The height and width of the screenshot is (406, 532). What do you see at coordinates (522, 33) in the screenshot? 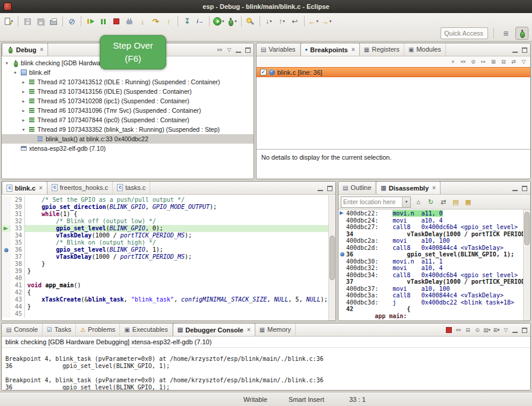
I see `debug-perspective-button` at bounding box center [522, 33].